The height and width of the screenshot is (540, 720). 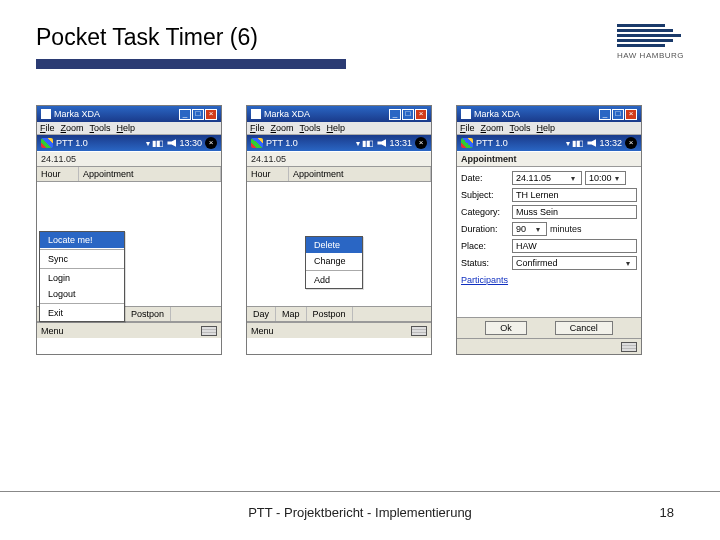 What do you see at coordinates (334, 245) in the screenshot?
I see `ctx-delete: Delete` at bounding box center [334, 245].